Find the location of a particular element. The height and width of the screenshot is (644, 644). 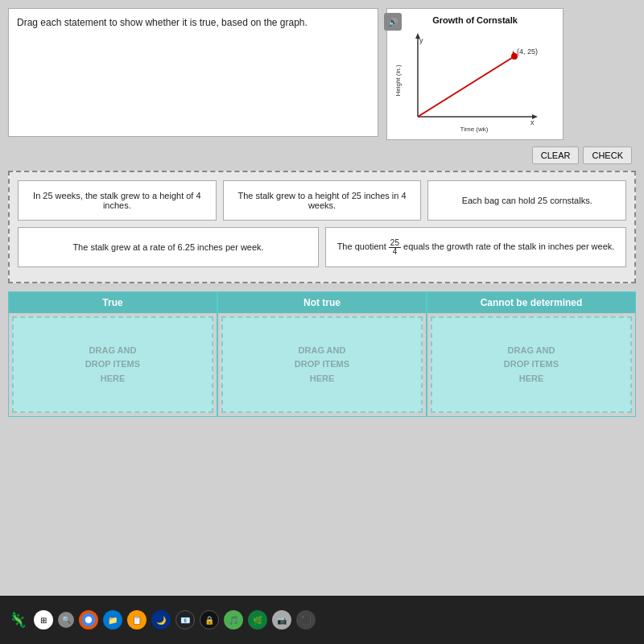

taskbar-icon-10: ⬛ is located at coordinates (306, 620).